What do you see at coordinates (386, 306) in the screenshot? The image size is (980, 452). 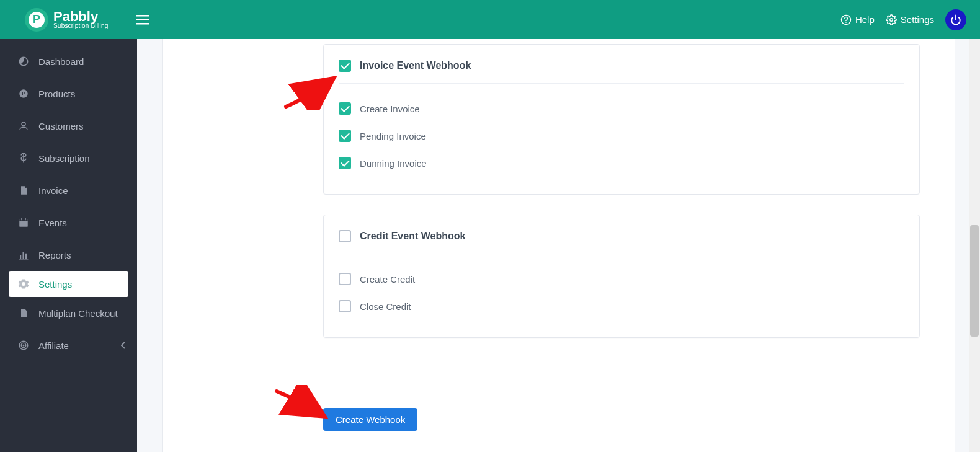 I see `check-item-label: Close Credit` at bounding box center [386, 306].